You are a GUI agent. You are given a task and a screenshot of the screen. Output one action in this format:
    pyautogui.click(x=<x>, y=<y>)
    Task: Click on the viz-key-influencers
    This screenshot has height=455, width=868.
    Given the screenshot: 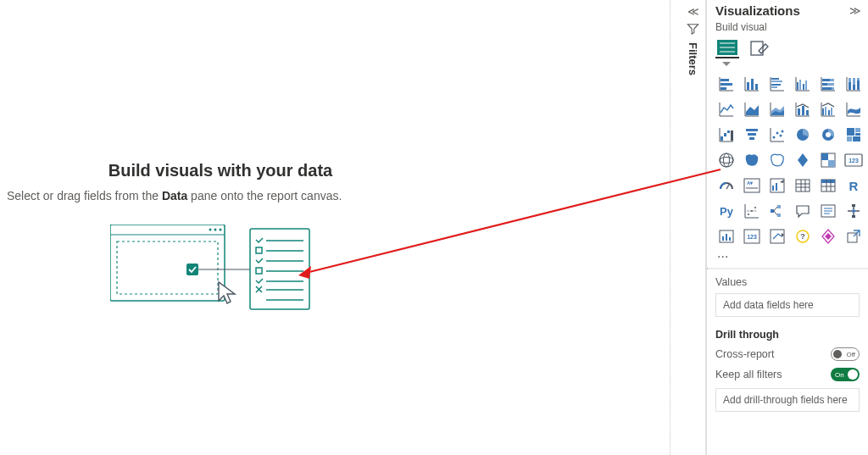 What is the action you would take?
    pyautogui.click(x=752, y=211)
    